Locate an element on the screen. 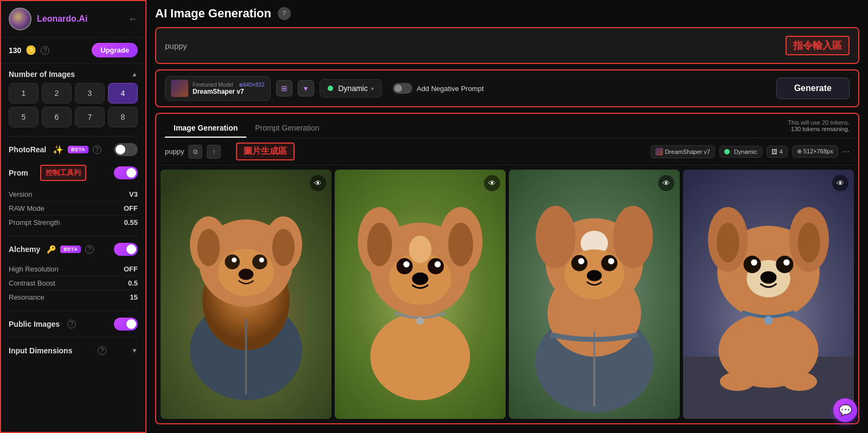 The height and width of the screenshot is (433, 868). top-bar: AI Image Generation ? is located at coordinates (507, 14).